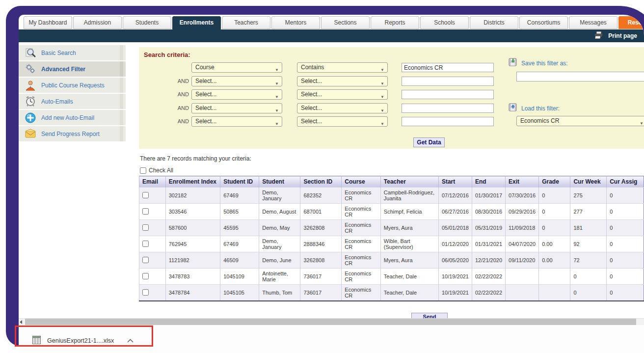  What do you see at coordinates (193, 277) in the screenshot?
I see `cell-enrollment-index: 3478783` at bounding box center [193, 277].